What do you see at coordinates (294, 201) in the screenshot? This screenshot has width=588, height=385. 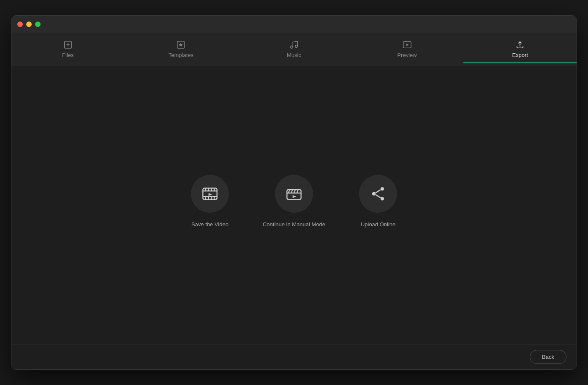 I see `actions-row: Save the Video Continue in Manual Mode` at bounding box center [294, 201].